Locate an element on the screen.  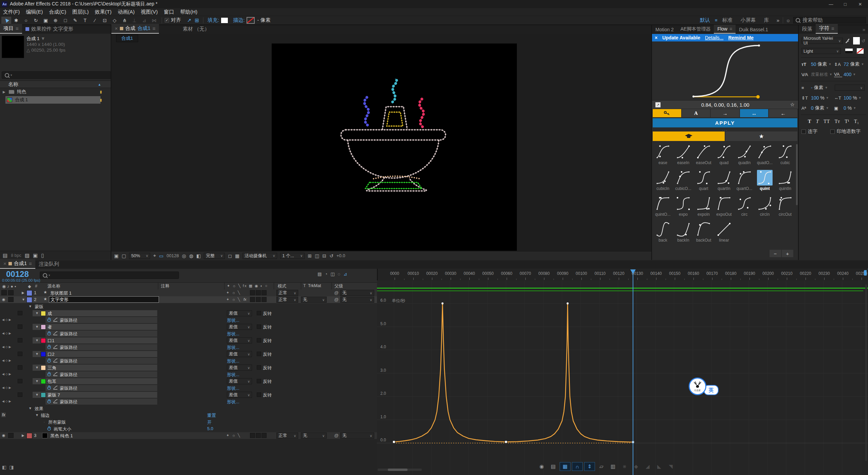
playhead-line is located at coordinates (633, 372).